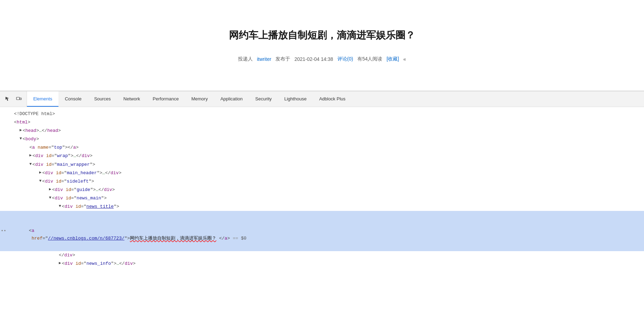 The width and height of the screenshot is (644, 319). I want to click on device-toggle-icon, so click(19, 99).